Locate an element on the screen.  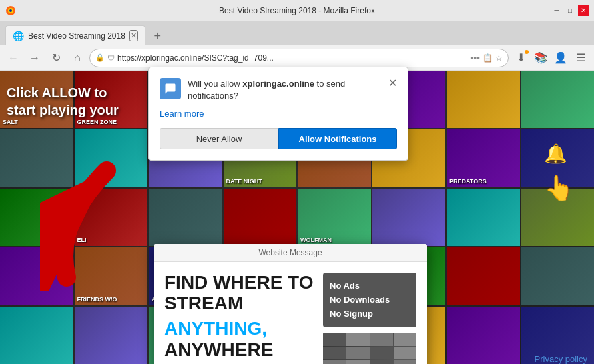
title-bar: Best Video Streaming 2018 - Mozilla Fire… is located at coordinates (297, 11).